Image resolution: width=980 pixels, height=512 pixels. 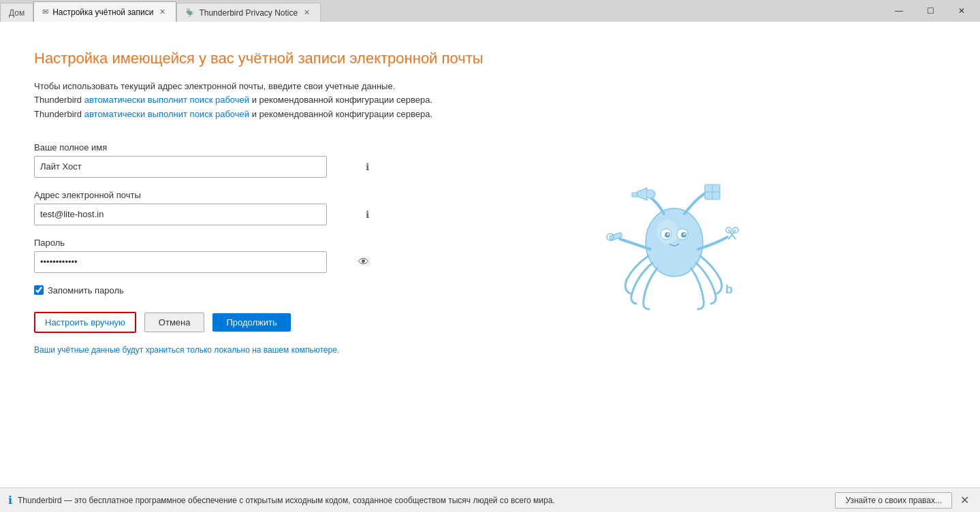 What do you see at coordinates (248, 13) in the screenshot?
I see `tab-privacy-label: Thunderbird Privacy Notice` at bounding box center [248, 13].